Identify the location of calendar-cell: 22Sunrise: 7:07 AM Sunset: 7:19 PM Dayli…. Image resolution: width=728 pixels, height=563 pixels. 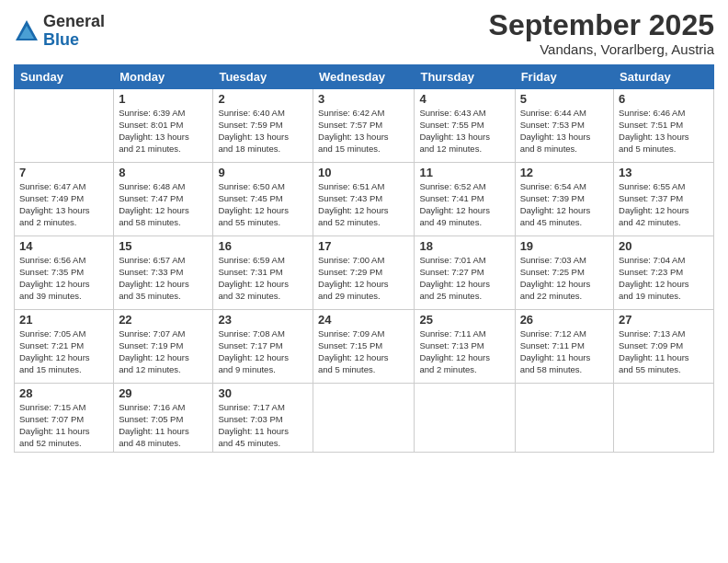
(164, 347).